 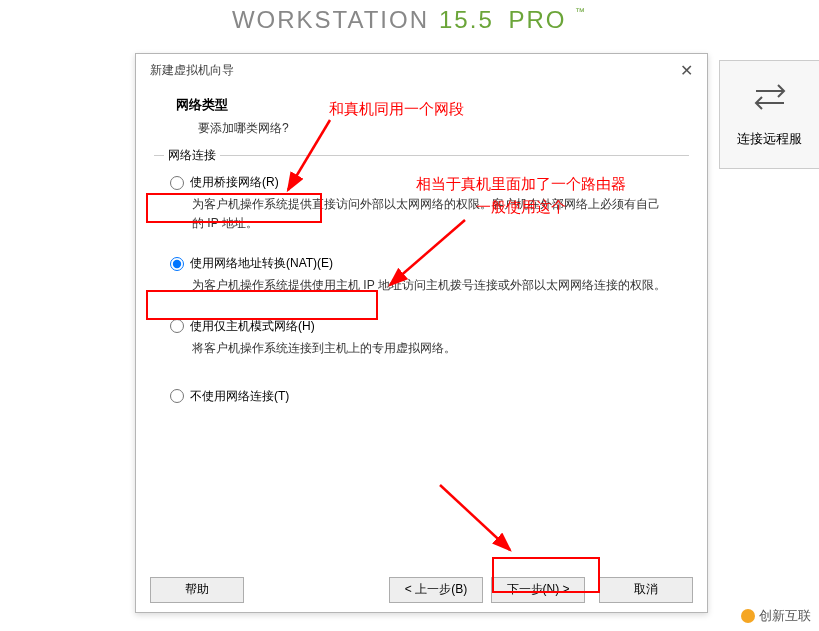 What do you see at coordinates (442, 128) in the screenshot?
I see `page-subheading: 要添加哪类网络?` at bounding box center [442, 128].